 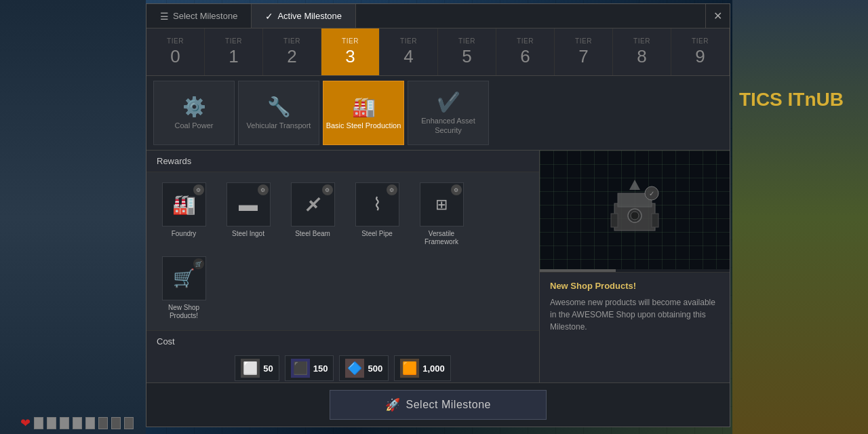 I want to click on tier-0: Tier 0, so click(x=176, y=52).